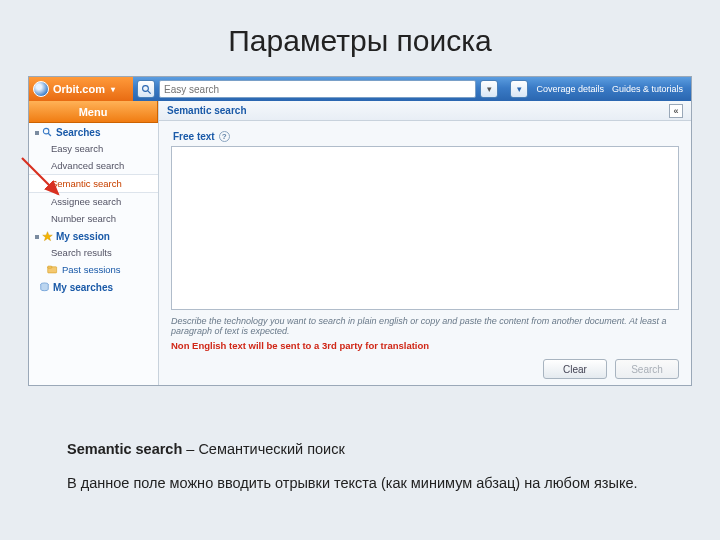 The image size is (720, 540). I want to click on panel-header: Semantic search «, so click(425, 111).